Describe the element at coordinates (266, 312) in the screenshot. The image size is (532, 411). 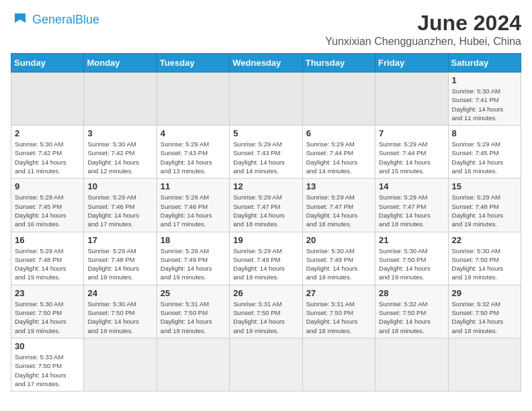
I see `calendar-cell: 26Sunrise: 5:31 AM Sunset: 7:50 PM Dayli…` at that location.